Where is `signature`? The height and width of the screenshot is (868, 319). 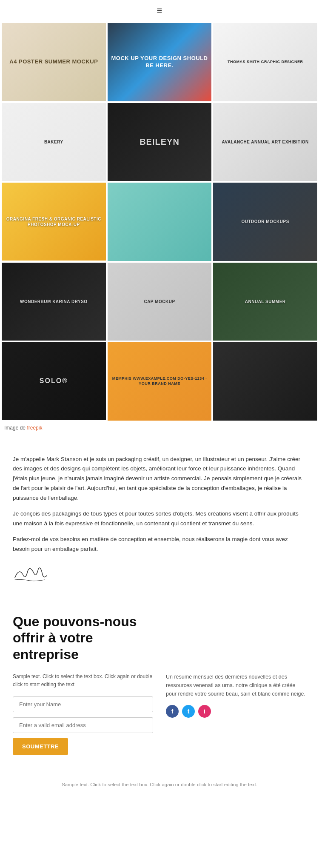 signature is located at coordinates (160, 573).